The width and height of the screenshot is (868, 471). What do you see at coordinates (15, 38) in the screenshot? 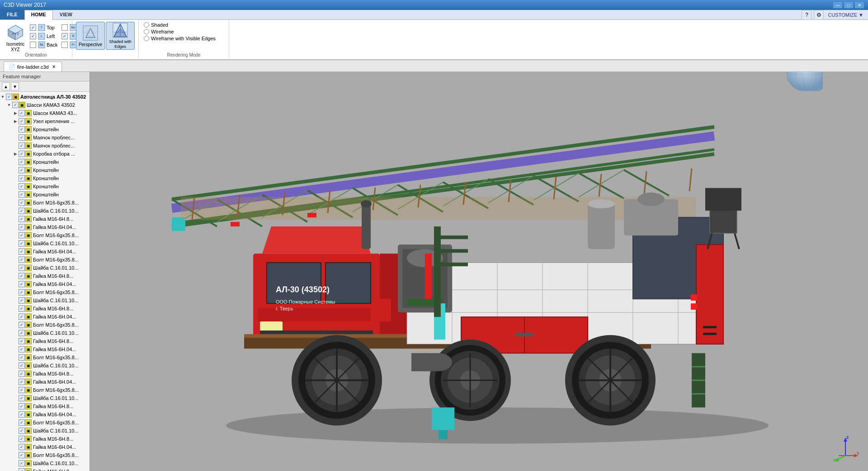
I see `isometric-button: XYZ IsometricXYZ` at bounding box center [15, 38].